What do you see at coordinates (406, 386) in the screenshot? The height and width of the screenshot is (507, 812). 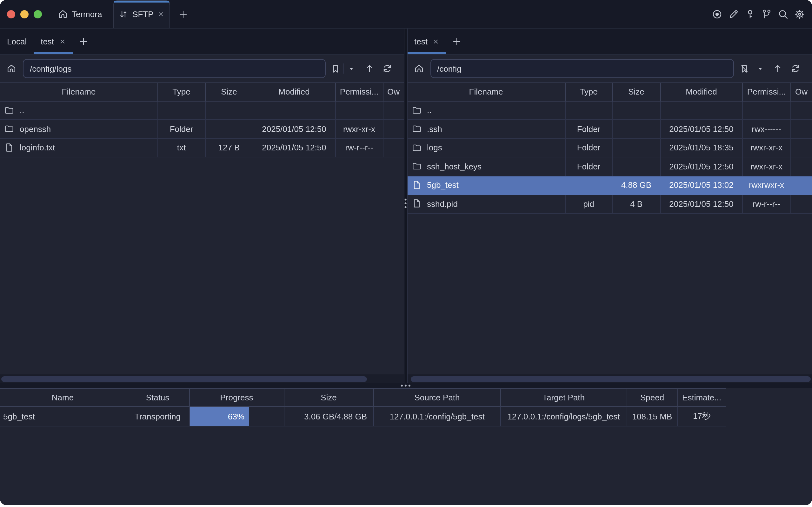 I see `transfer-splitter` at bounding box center [406, 386].